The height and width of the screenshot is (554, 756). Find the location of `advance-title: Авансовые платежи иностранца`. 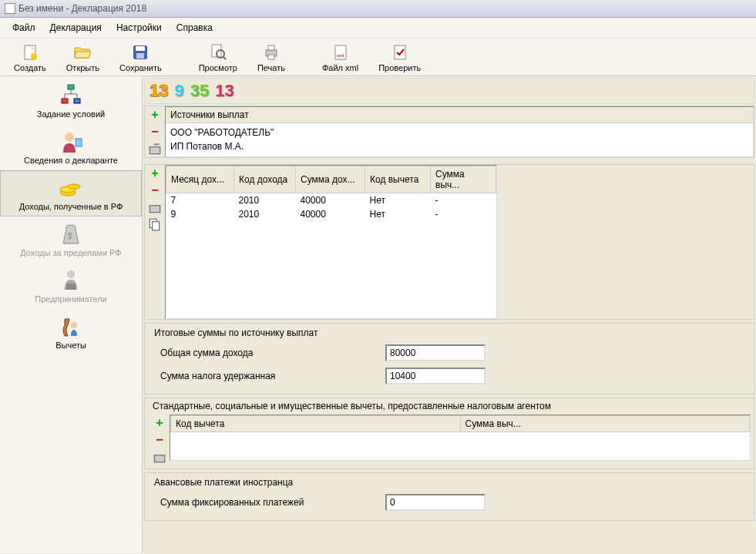

advance-title: Авансовые платежи иностранца is located at coordinates (223, 482).